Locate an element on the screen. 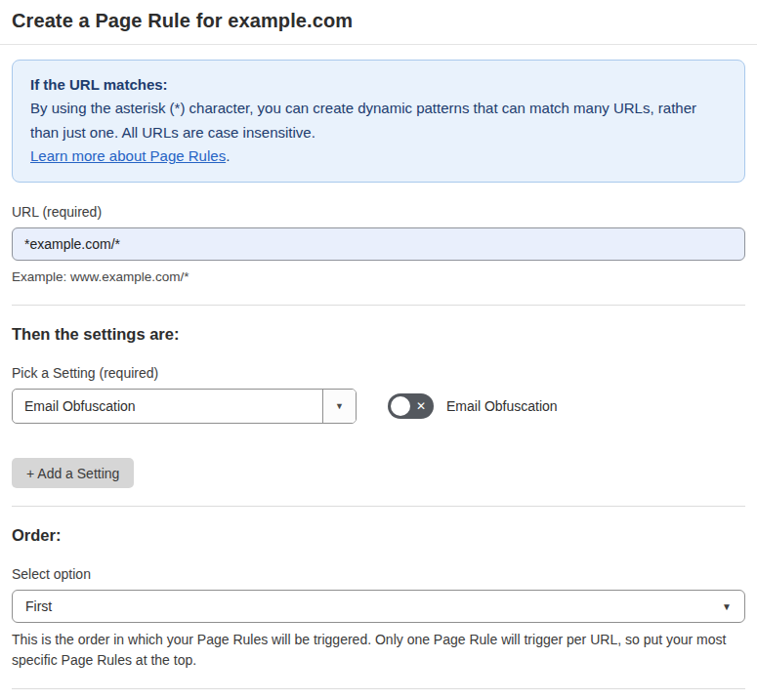 The image size is (757, 700). setting-select: Email Obfuscation ▼ is located at coordinates (184, 406).